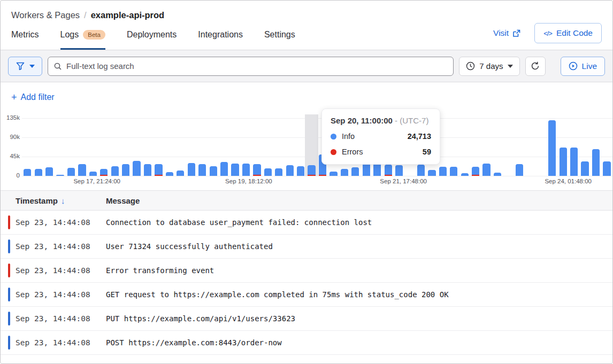  Describe the element at coordinates (250, 66) in the screenshot. I see `search-input` at that location.